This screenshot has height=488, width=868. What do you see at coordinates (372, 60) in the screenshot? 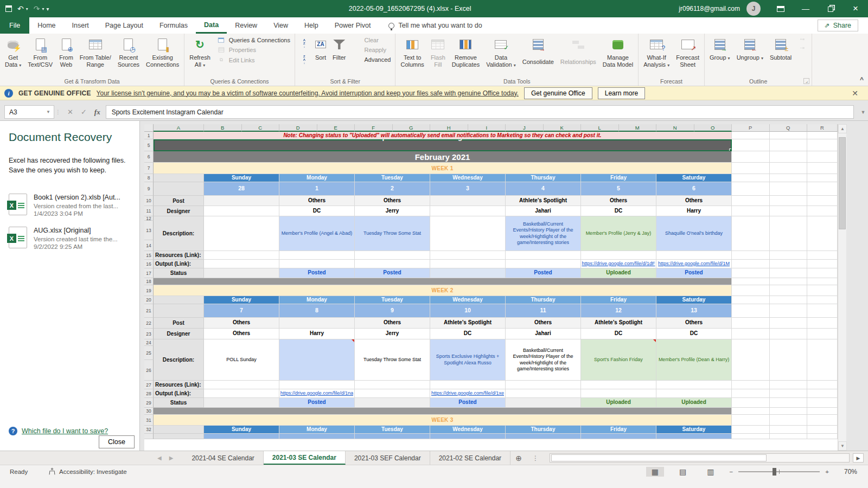
I see `advanced-button: Advanced` at bounding box center [372, 60].